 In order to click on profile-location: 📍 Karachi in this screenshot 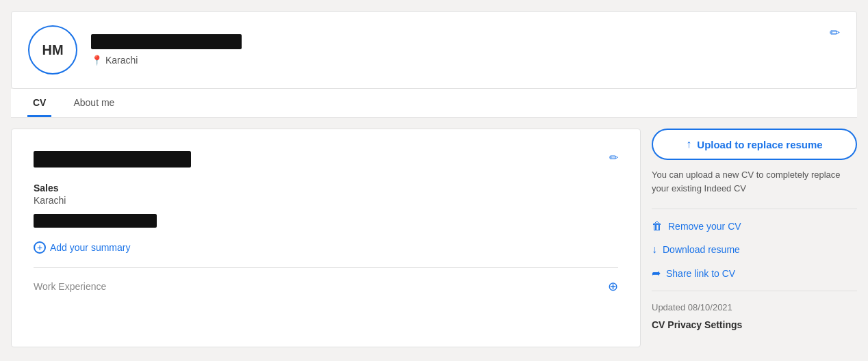, I will do `click(465, 60)`.